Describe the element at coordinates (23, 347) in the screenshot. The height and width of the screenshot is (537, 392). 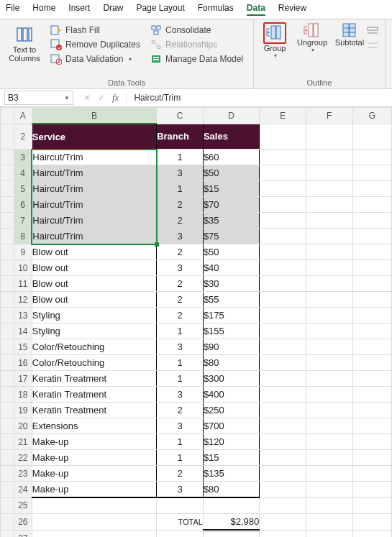
I see `row-header: 15` at that location.